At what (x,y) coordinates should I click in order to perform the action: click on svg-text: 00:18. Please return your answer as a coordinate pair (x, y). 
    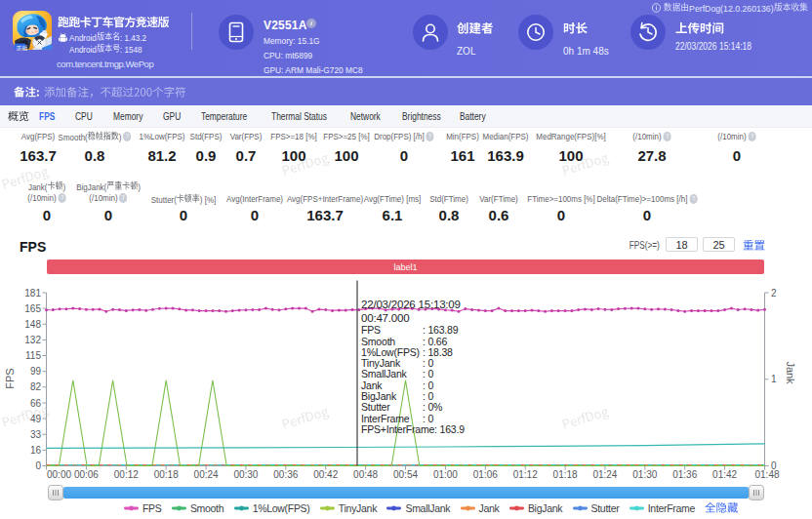
    Looking at the image, I should click on (166, 474).